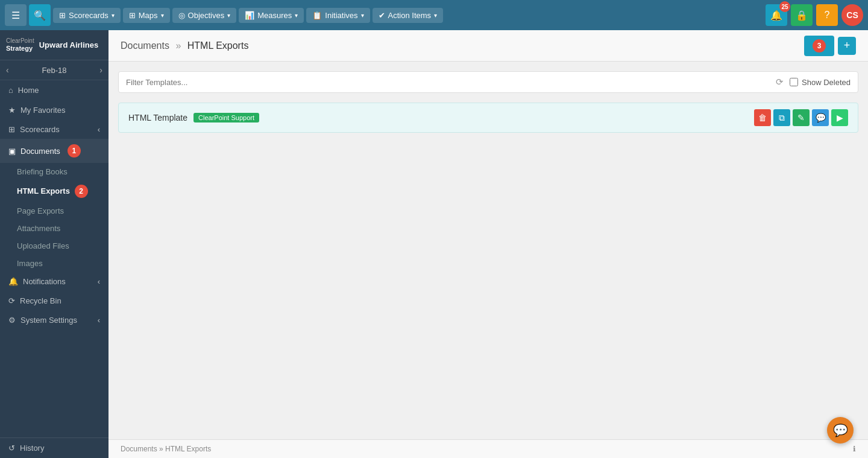 Image resolution: width=868 pixels, height=458 pixels. What do you see at coordinates (229, 16) in the screenshot?
I see `objectives-caret: ▾` at bounding box center [229, 16].